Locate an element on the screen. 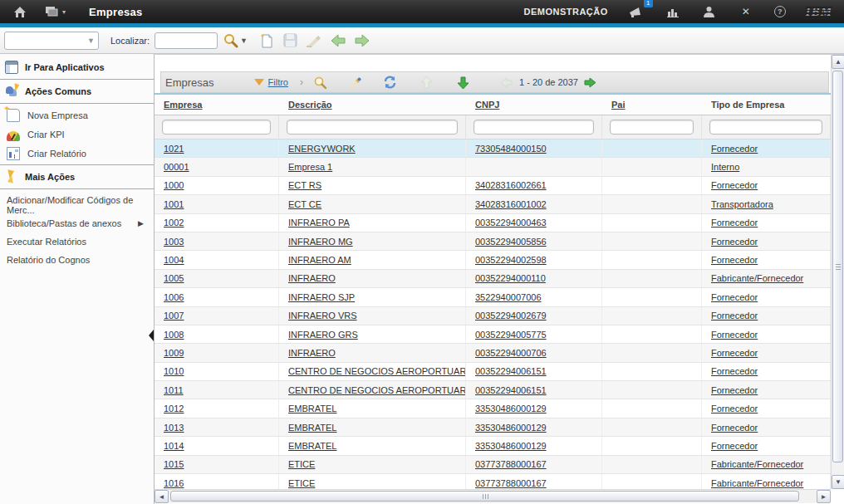 The height and width of the screenshot is (504, 844). table-row: 1011CENTRO DE NEGOCIOS AEROPORTUARIOS DO… is located at coordinates (493, 390).